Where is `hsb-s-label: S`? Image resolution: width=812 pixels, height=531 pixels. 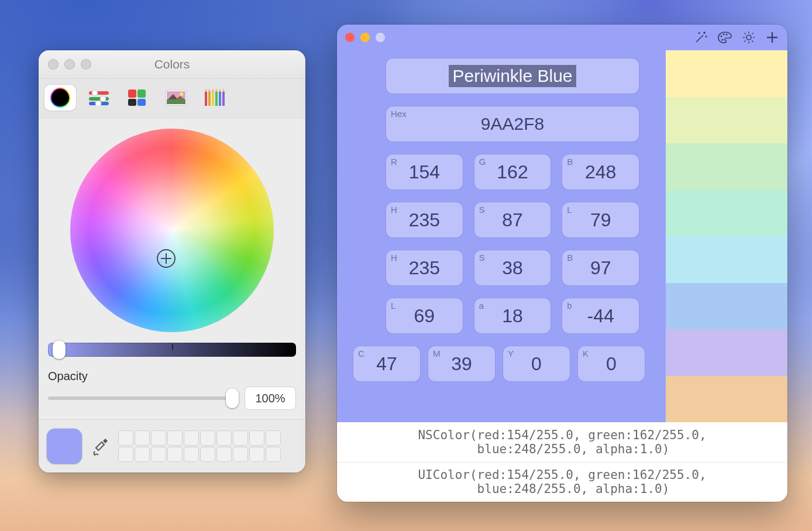
hsb-s-label: S is located at coordinates (482, 257).